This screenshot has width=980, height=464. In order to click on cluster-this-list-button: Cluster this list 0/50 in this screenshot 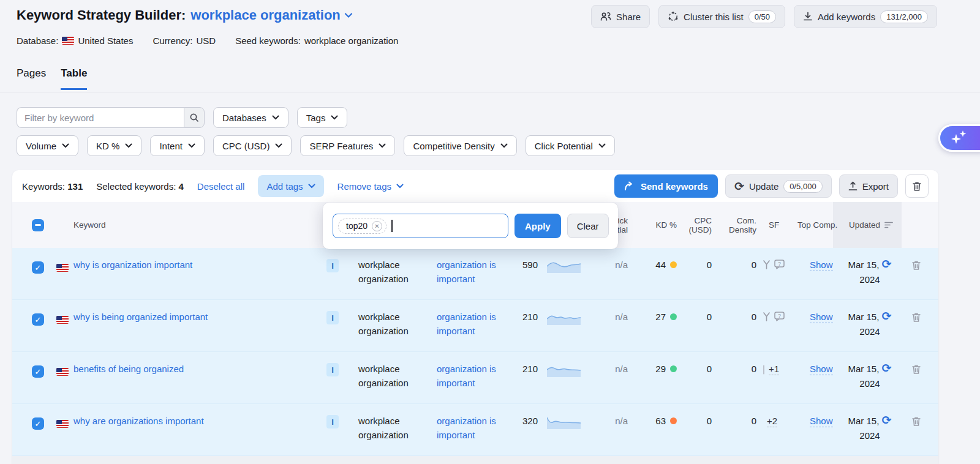, I will do `click(722, 17)`.